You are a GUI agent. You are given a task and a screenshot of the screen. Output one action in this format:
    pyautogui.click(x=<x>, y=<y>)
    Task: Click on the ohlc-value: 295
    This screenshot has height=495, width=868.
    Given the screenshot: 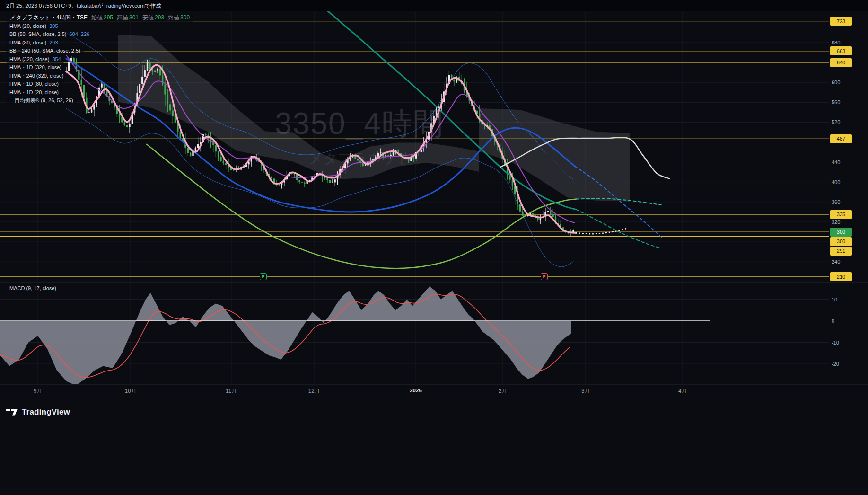 What is the action you would take?
    pyautogui.click(x=108, y=18)
    